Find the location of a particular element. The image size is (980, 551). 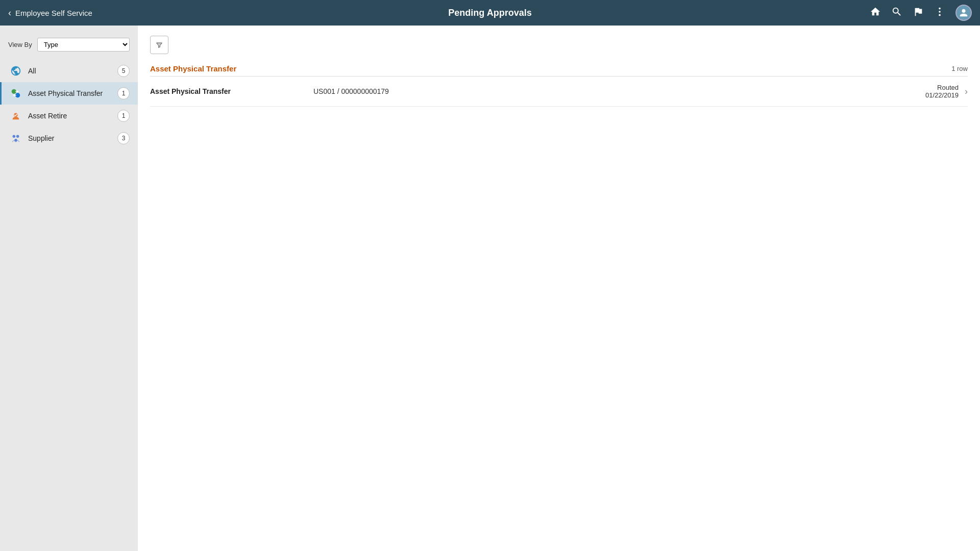

sidebar-item-retire-label: Asset Retire is located at coordinates (69, 116).